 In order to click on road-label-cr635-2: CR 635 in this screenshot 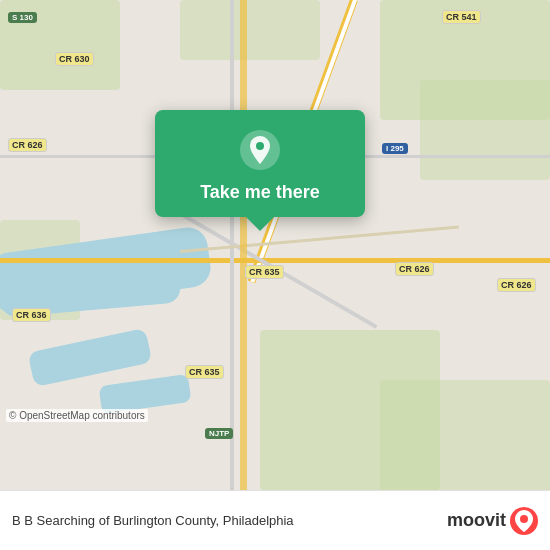, I will do `click(204, 372)`.